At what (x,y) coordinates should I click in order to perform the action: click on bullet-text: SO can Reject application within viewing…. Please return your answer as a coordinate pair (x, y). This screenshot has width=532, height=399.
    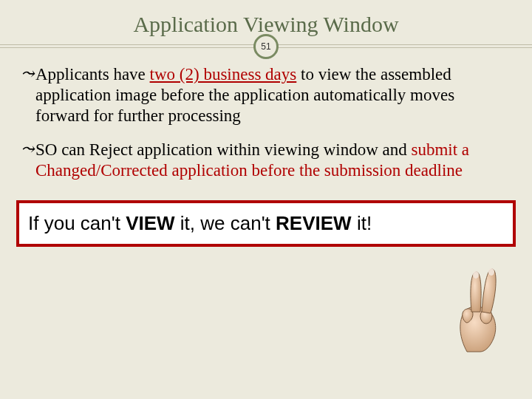
    Looking at the image, I should click on (273, 160).